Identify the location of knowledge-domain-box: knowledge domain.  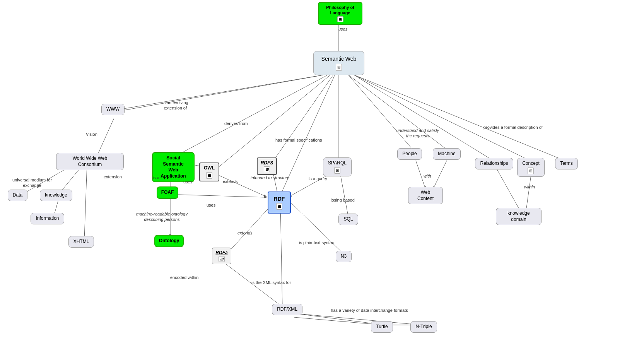
(519, 217).